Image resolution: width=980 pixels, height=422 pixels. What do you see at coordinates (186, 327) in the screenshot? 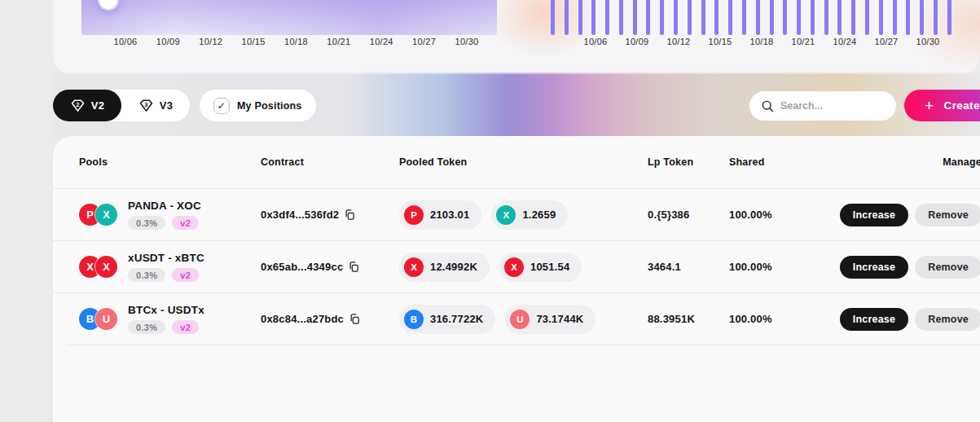
I see `version-badge: v2` at bounding box center [186, 327].